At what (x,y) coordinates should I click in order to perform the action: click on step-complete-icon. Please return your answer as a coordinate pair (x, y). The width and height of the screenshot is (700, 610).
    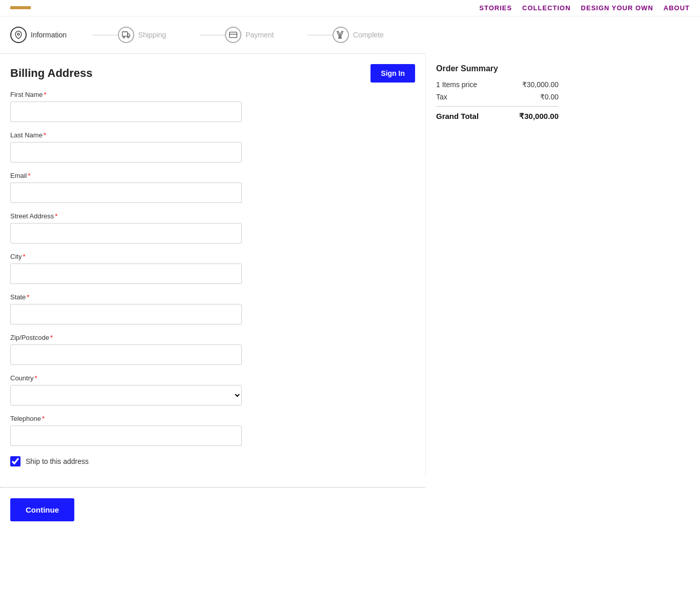
    Looking at the image, I should click on (341, 35).